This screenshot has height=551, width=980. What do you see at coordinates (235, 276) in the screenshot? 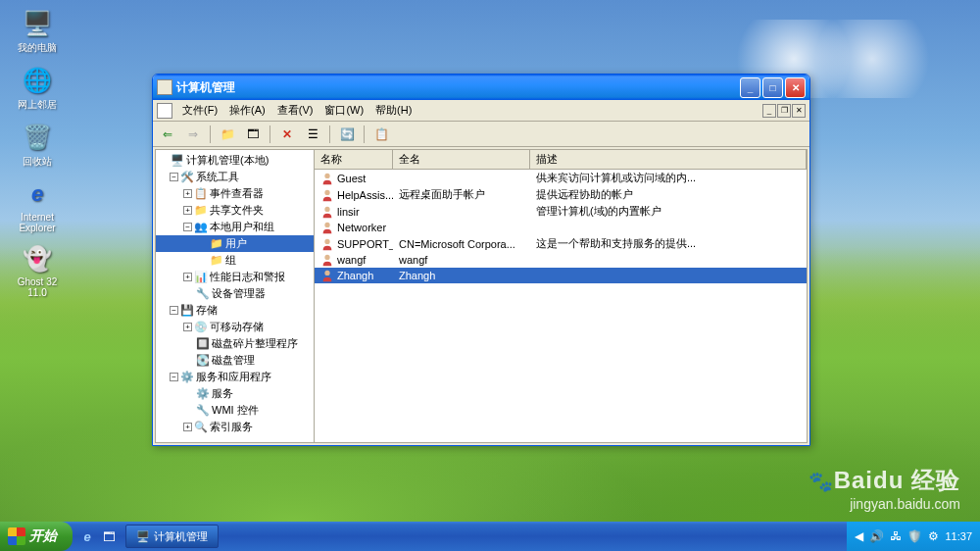
I see `tree-perf-logs: +📊性能日志和警报` at bounding box center [235, 276].